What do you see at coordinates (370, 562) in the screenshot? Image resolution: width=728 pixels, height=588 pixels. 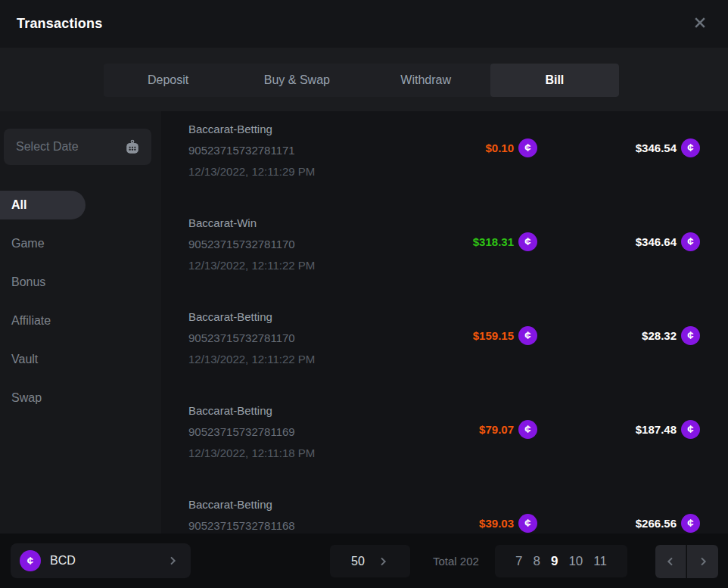 I see `page-size-selector: 50` at bounding box center [370, 562].